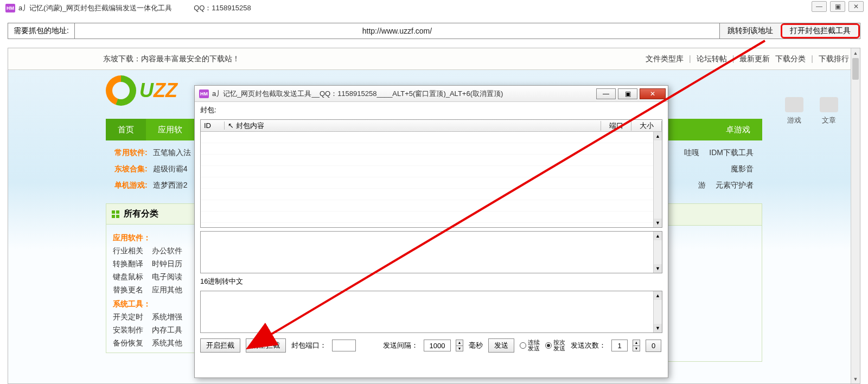 The width and height of the screenshot is (868, 384). I want to click on open-tool-button: 打开封包拦截工具, so click(820, 31).